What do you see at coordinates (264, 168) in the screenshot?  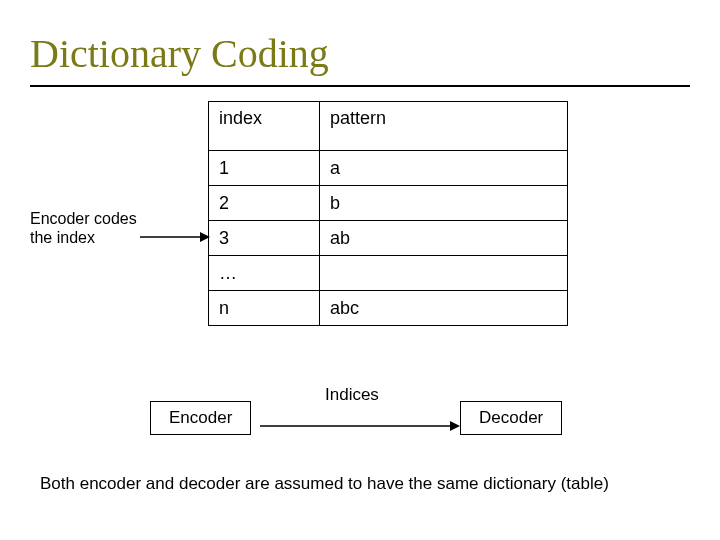 I see `cell-index: 1` at bounding box center [264, 168].